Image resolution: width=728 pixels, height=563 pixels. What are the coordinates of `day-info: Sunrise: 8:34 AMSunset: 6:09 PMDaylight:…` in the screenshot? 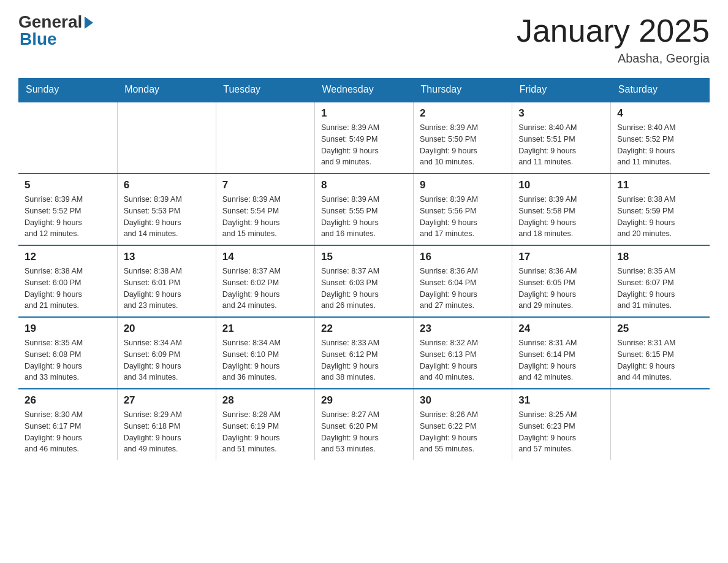 It's located at (167, 361).